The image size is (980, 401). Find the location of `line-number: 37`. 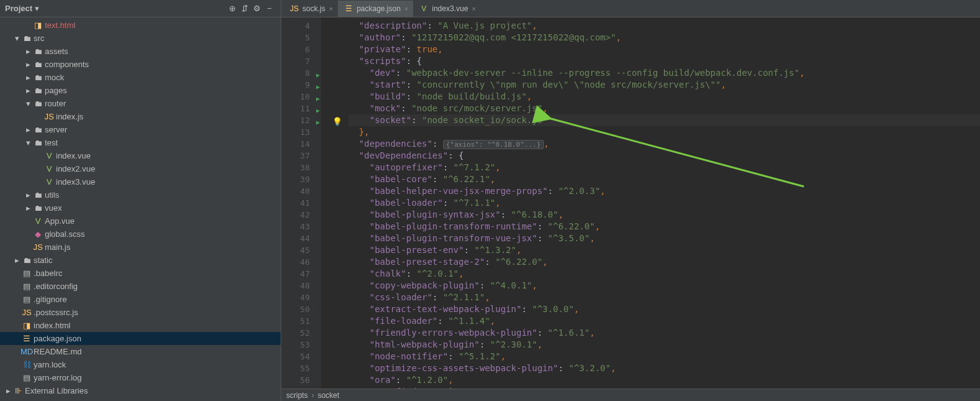

line-number: 37 is located at coordinates (301, 155).